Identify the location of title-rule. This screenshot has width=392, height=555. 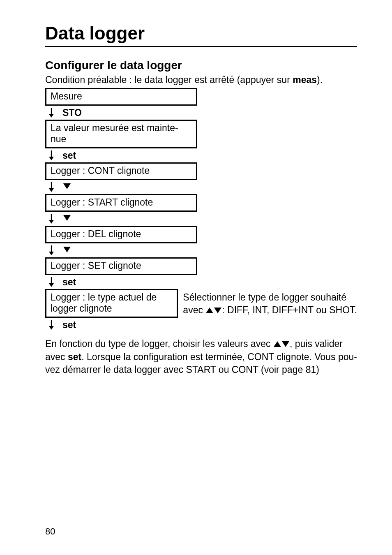
(201, 47).